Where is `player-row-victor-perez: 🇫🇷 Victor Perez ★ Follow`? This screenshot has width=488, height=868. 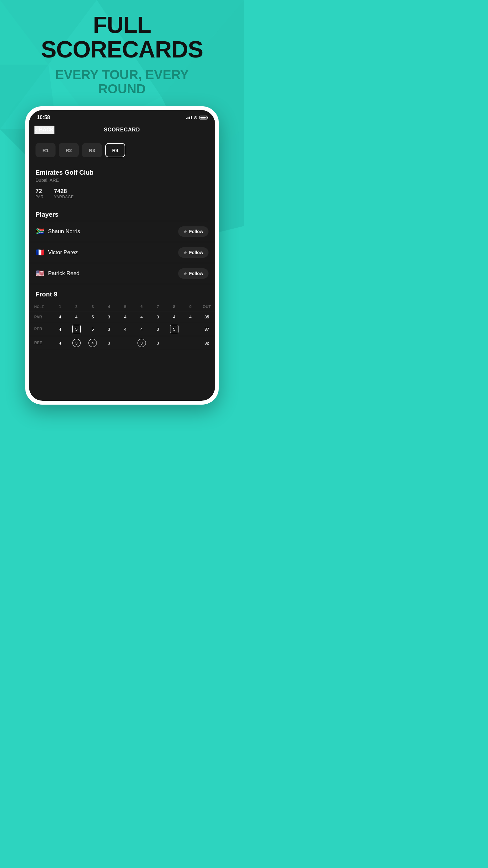
player-row-victor-perez: 🇫🇷 Victor Perez ★ Follow is located at coordinates (122, 253).